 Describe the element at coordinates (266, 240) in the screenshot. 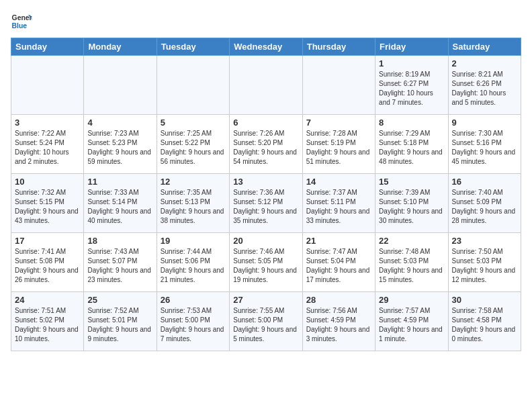

I see `day-number: 20` at that location.